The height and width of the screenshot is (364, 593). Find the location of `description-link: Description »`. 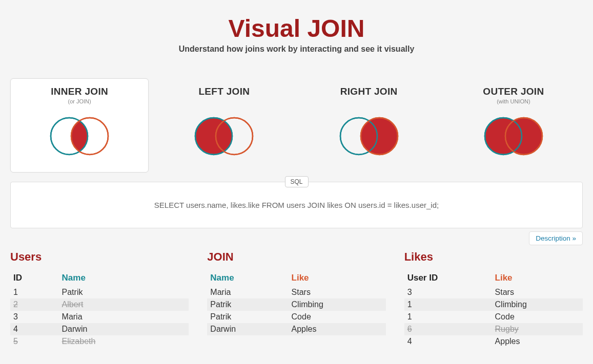

description-link: Description » is located at coordinates (556, 239).